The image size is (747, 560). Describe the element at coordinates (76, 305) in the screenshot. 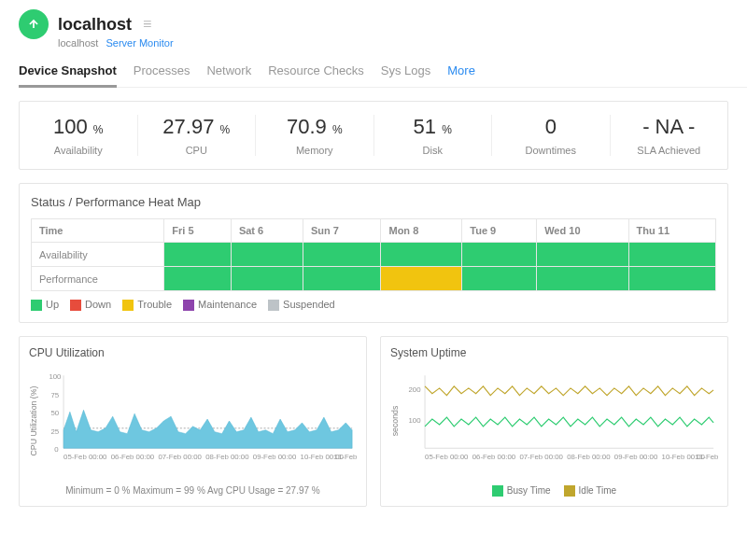

I see `swatch-down-icon` at that location.